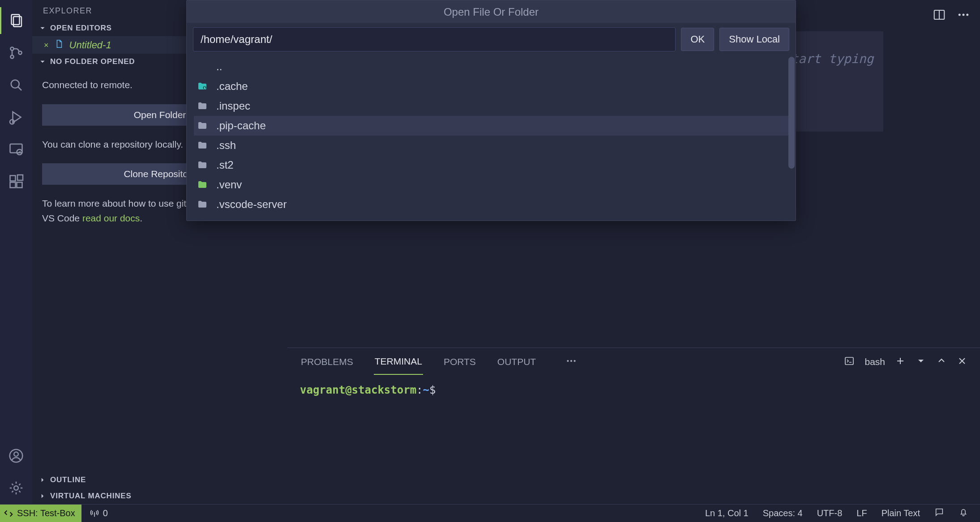  I want to click on status-encoding: UTF-8, so click(830, 514).